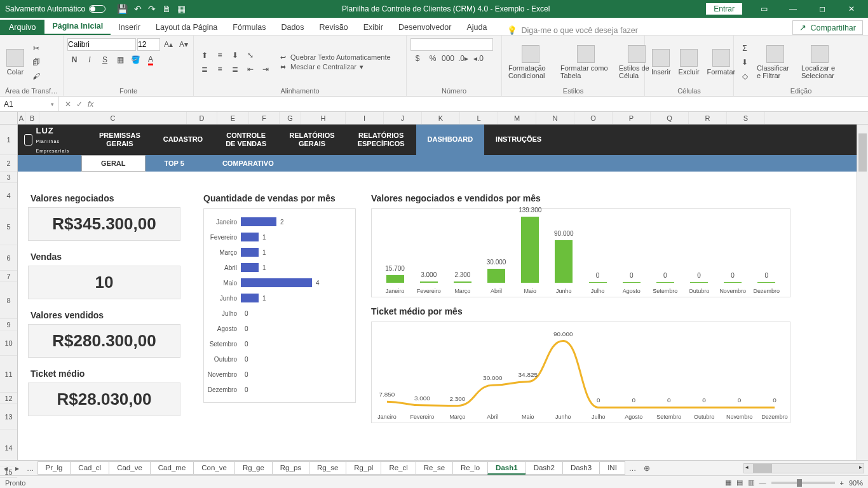 This screenshot has width=868, height=488. Describe the element at coordinates (328, 468) in the screenshot. I see `sheet-tab: Rg_se` at that location.